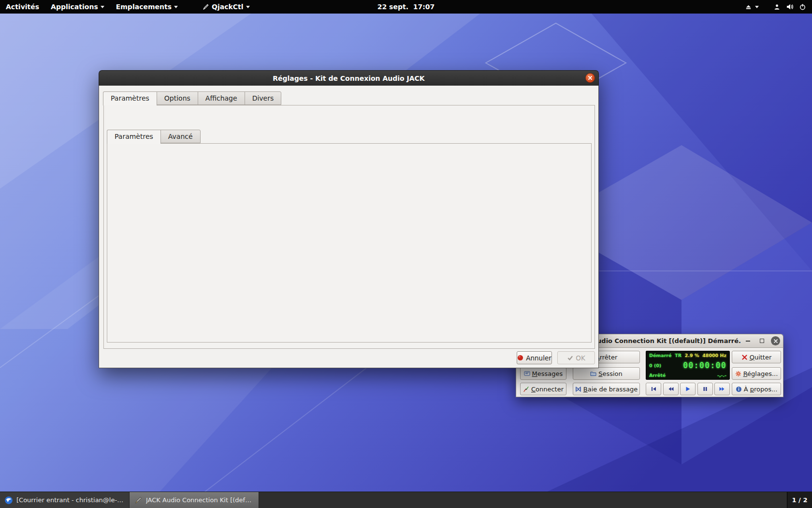 The height and width of the screenshot is (508, 812). I want to click on ok-label: OK, so click(580, 358).